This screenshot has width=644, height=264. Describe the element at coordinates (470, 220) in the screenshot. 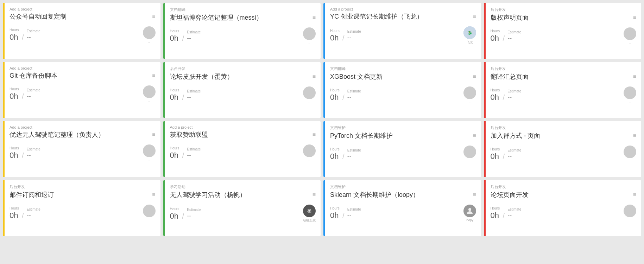

I see `avatar-label: loopy` at that location.